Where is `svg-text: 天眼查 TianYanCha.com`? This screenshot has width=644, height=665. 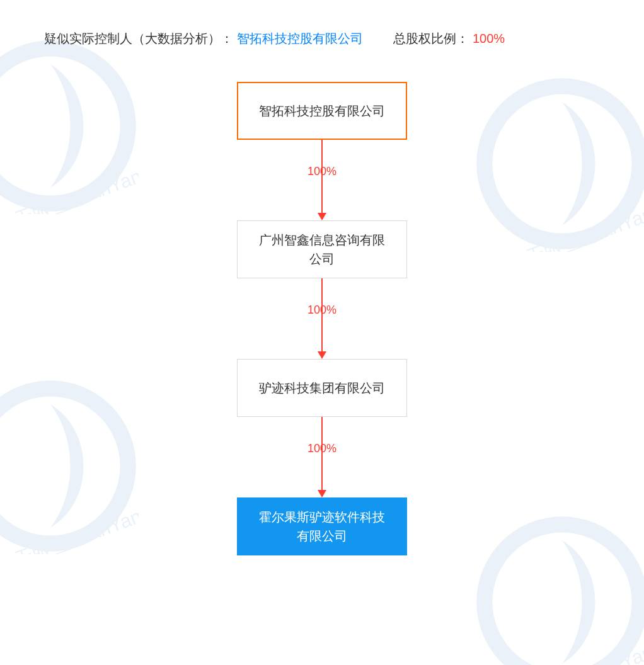
svg-text: 天眼查 TianYanCha.com is located at coordinates (584, 640).